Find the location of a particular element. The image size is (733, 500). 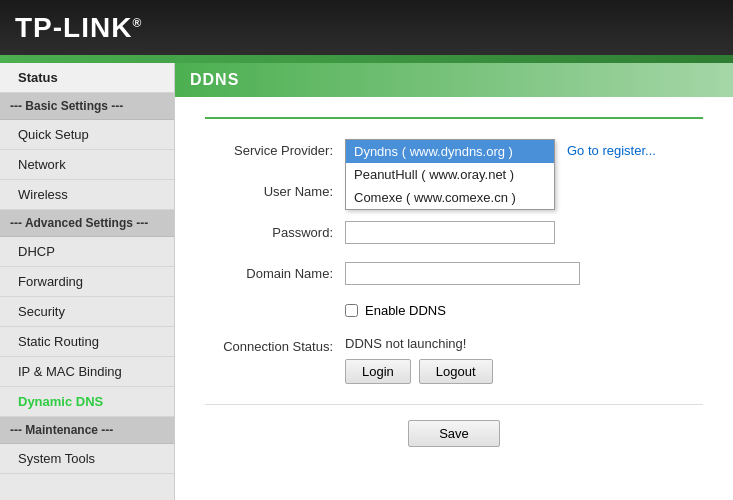

connection-status-info: DDNS not launching! Login Logout is located at coordinates (524, 360).